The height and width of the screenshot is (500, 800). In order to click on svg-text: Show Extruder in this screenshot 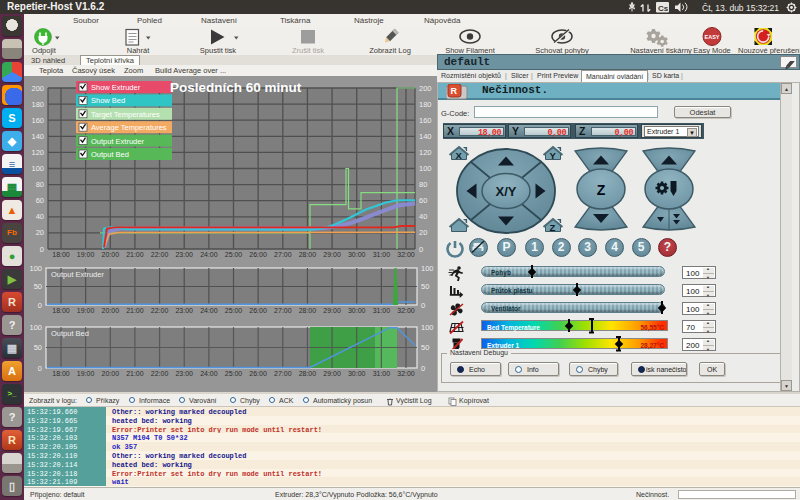, I will do `click(116, 88)`.